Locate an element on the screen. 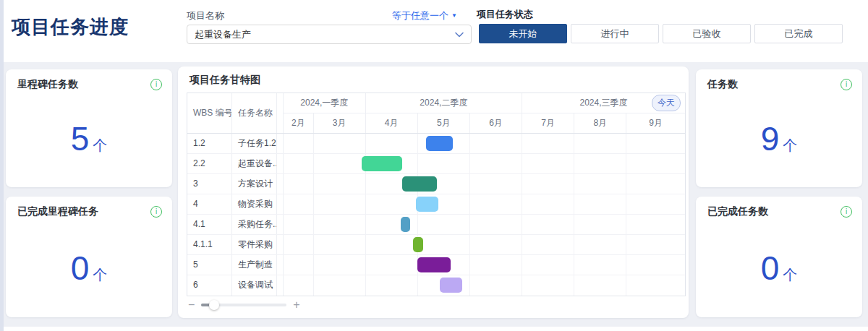 This screenshot has height=331, width=868. project-name-select: 起重设备生产 is located at coordinates (329, 35).